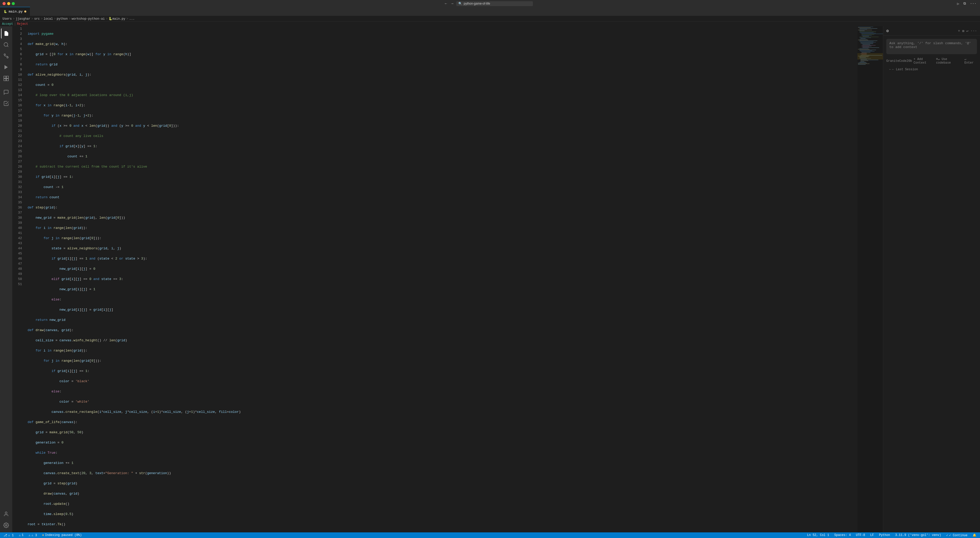  Describe the element at coordinates (441, 126) in the screenshot. I see `code-line: if (x >= 0 and x < len(grid)) and (y >= …` at that location.